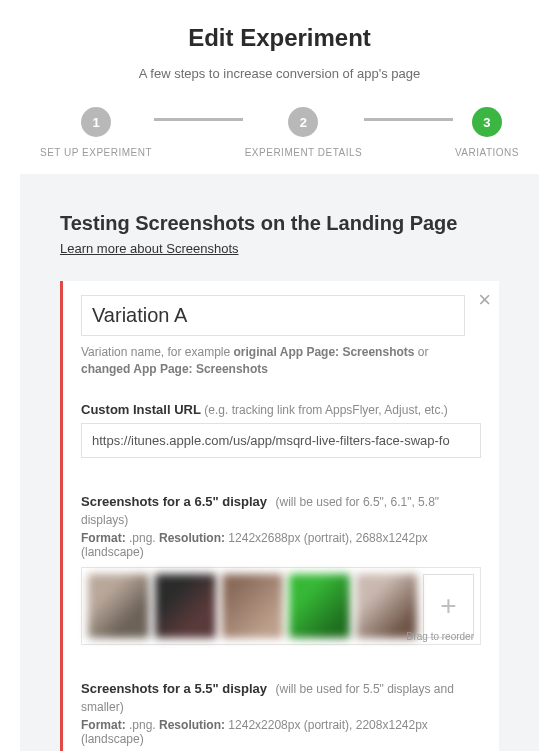 This screenshot has height=751, width=559. I want to click on step-3-circle: 3, so click(487, 122).